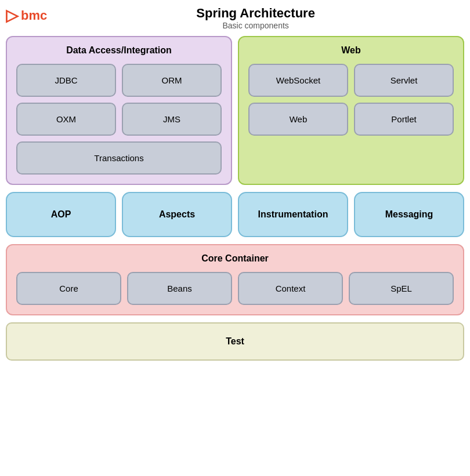 Image resolution: width=470 pixels, height=476 pixels. Describe the element at coordinates (66, 119) in the screenshot. I see `oxm-box: OXM` at that location.